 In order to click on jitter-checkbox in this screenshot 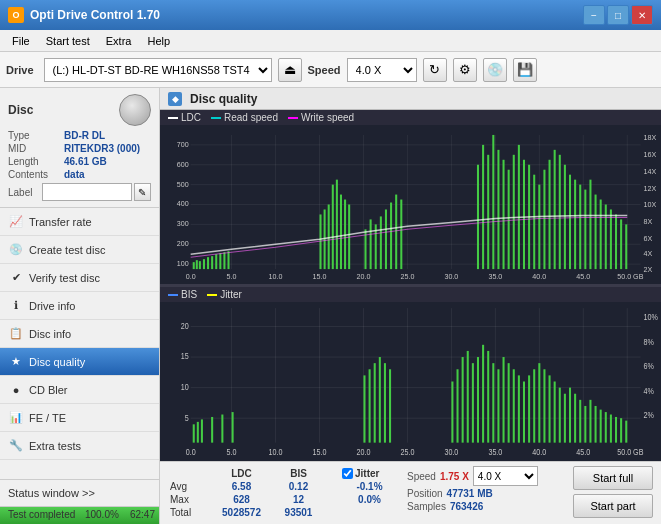, I will do `click(348, 474)`.